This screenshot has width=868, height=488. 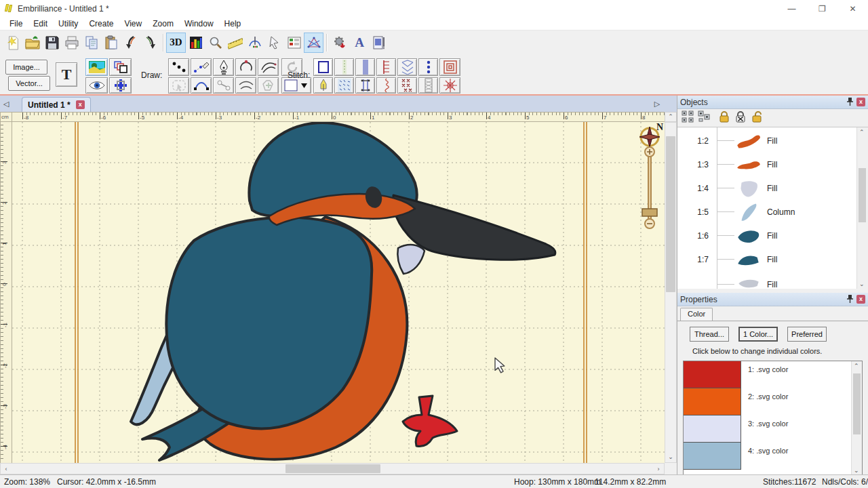 I want to click on bezier-arc-tool, so click(x=201, y=85).